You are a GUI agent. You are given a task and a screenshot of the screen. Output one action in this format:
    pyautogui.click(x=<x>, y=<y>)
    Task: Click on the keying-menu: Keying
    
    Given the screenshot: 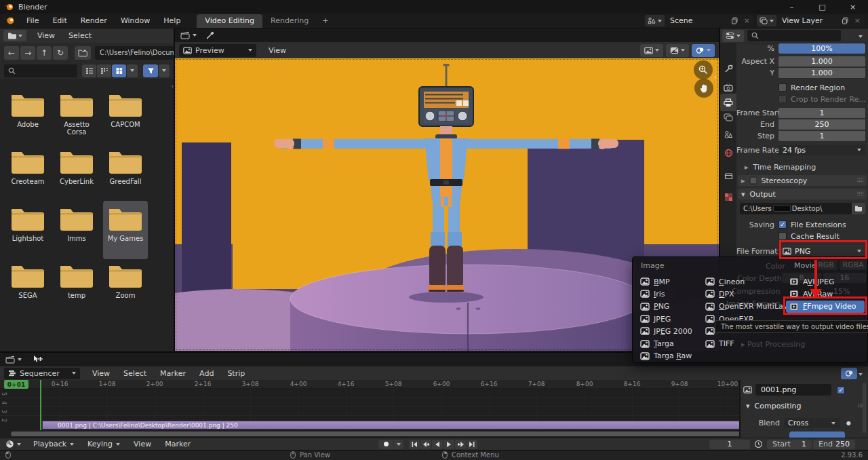 What is the action you would take?
    pyautogui.click(x=104, y=444)
    